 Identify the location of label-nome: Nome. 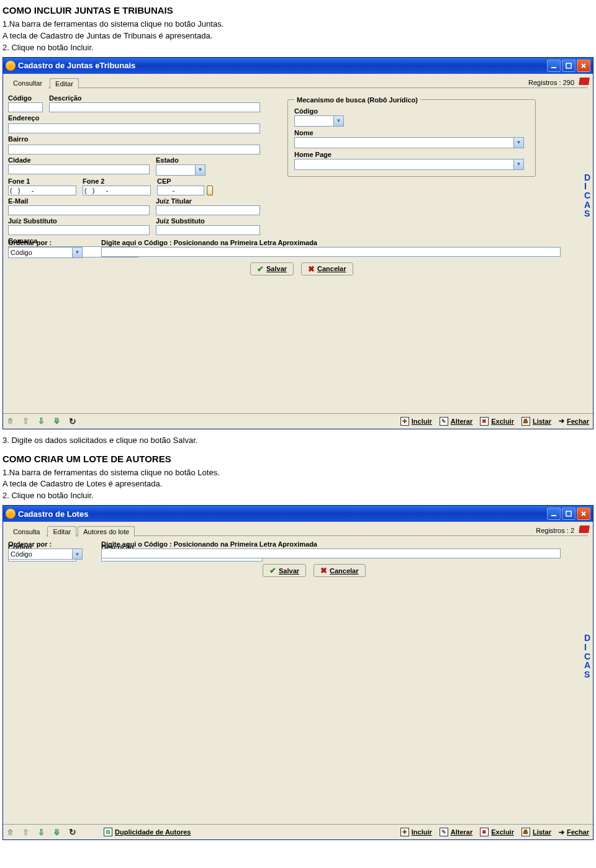
(412, 133).